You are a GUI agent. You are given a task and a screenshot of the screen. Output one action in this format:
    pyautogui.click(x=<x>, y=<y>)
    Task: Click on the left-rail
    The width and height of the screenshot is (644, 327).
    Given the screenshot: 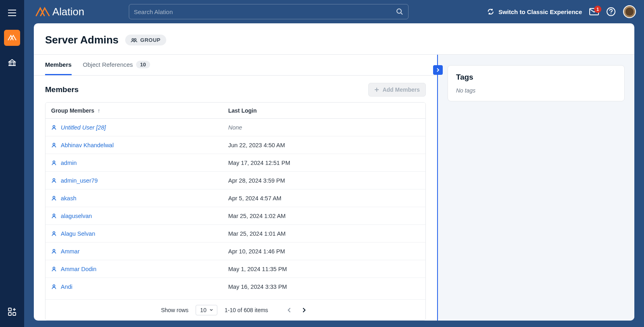 What is the action you would take?
    pyautogui.click(x=12, y=163)
    